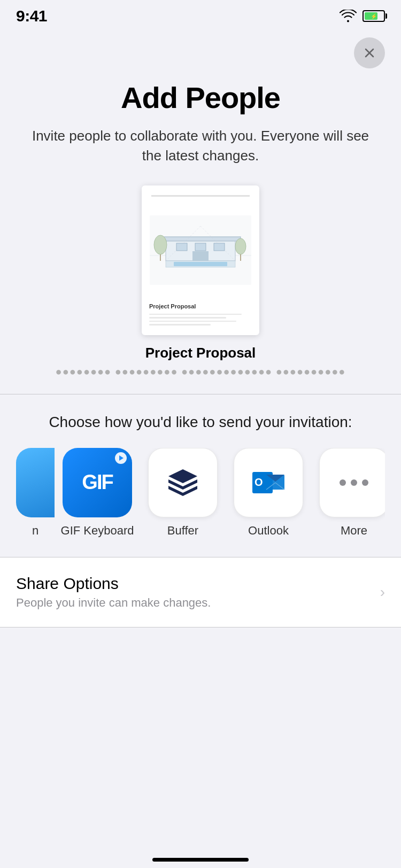 Image resolution: width=401 pixels, height=868 pixels. What do you see at coordinates (201, 372) in the screenshot?
I see `document-url: ●●●●●●●● ●●●●●●●●● ●●●●●●●●●●●●● ●●●●●●●…` at bounding box center [201, 372].